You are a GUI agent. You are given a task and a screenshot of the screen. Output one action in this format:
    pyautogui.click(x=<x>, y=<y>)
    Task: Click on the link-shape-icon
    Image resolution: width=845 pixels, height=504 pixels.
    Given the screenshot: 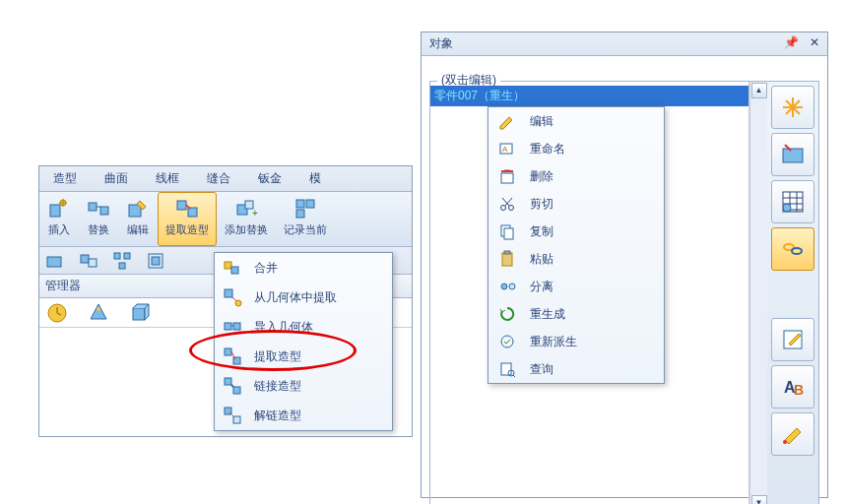 What is the action you would take?
    pyautogui.click(x=232, y=386)
    